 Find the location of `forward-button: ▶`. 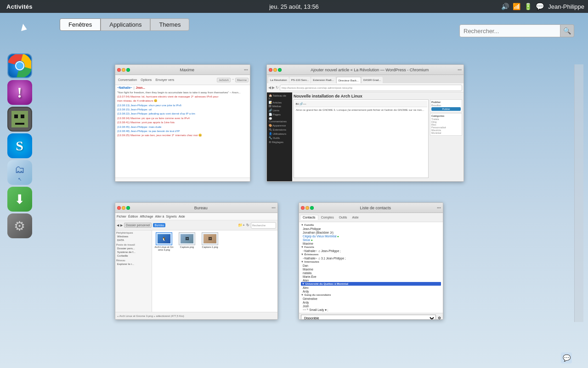

forward-button: ▶ is located at coordinates (273, 87).